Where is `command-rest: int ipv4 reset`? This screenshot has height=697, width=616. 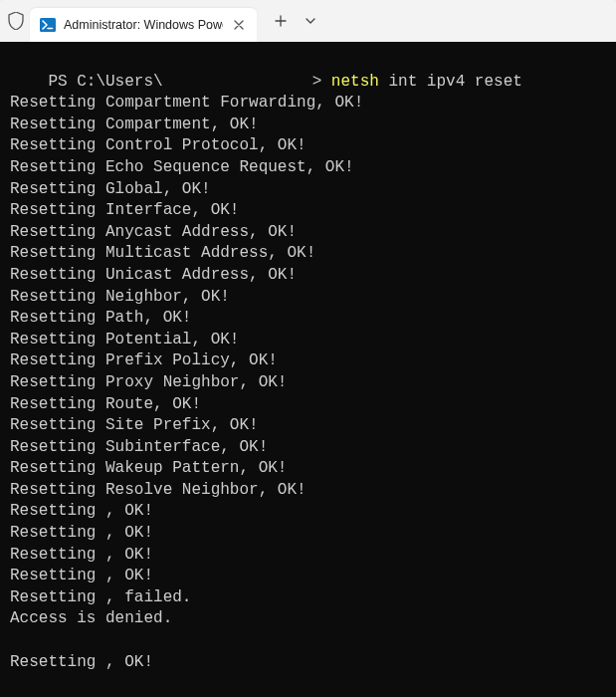 command-rest: int ipv4 reset is located at coordinates (451, 82).